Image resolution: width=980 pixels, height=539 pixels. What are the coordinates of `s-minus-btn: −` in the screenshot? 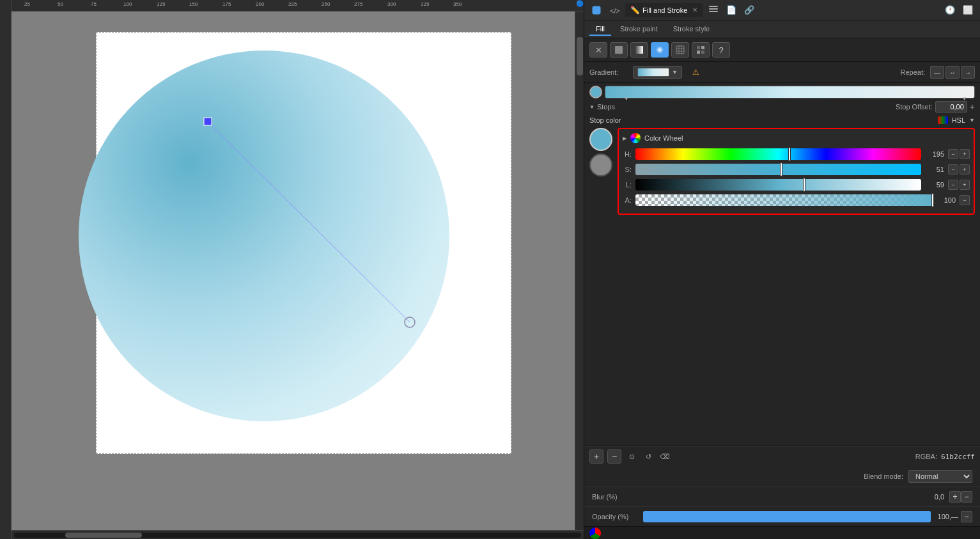 It's located at (953, 169).